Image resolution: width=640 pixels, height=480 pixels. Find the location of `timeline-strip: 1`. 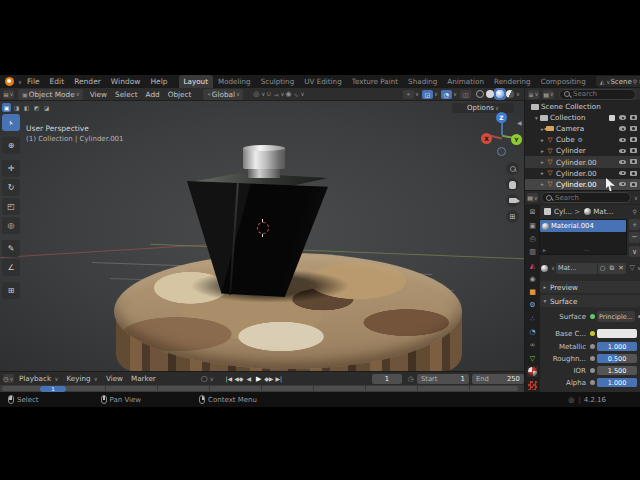

timeline-strip: 1 is located at coordinates (262, 388).